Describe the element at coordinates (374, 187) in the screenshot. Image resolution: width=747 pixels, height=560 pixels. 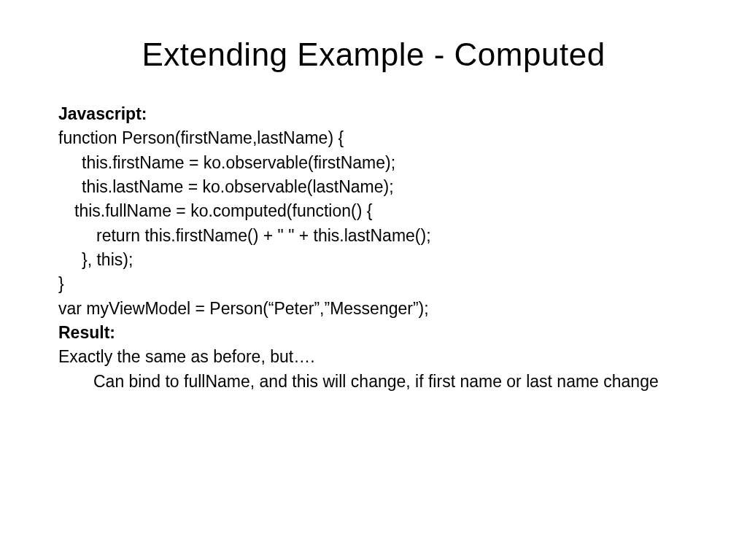
I see `code-line: this.lastName = ko.observable(lastName);` at that location.